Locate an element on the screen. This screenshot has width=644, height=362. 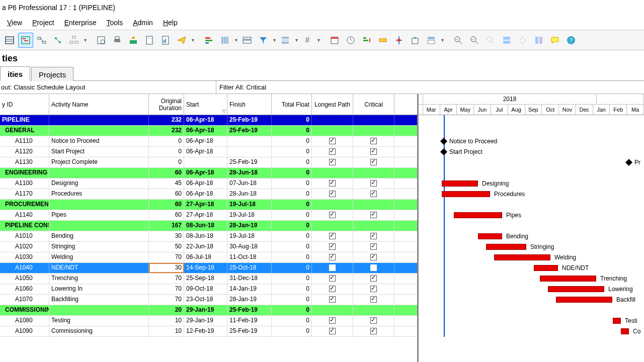
tb-send-icon is located at coordinates (182, 40).